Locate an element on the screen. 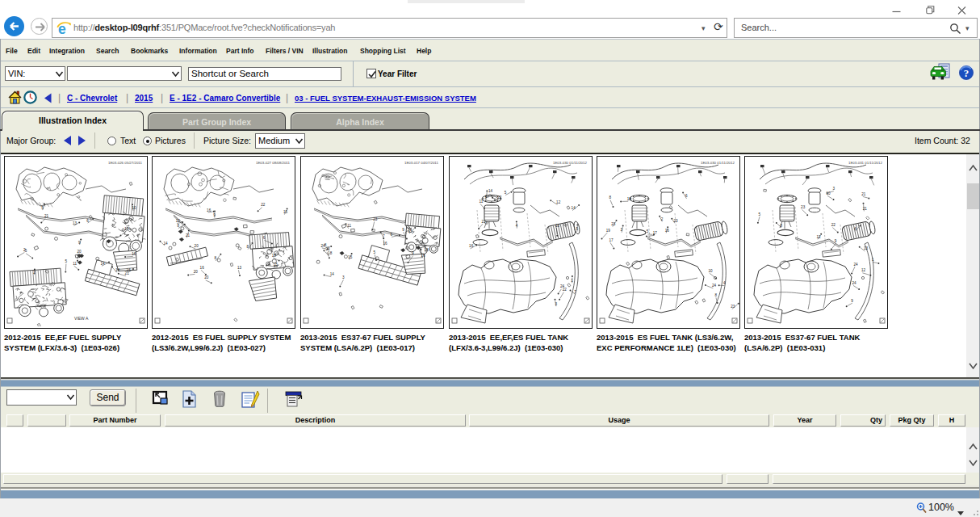 This screenshot has height=517, width=980. svg-text: 4 is located at coordinates (725, 283).